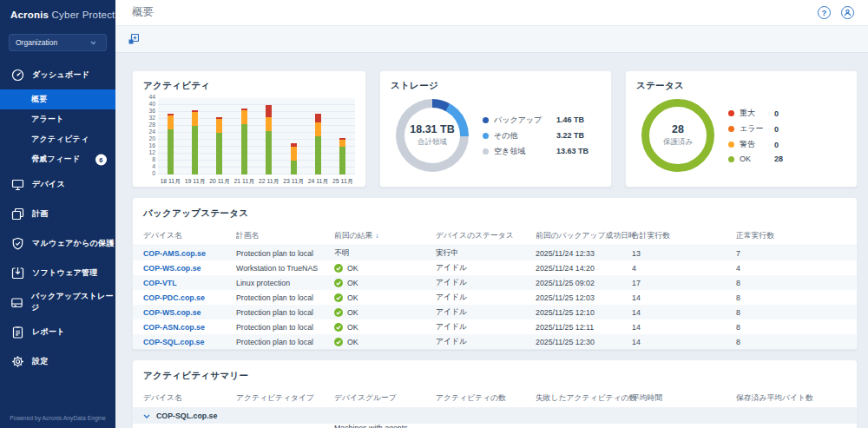  What do you see at coordinates (495, 326) in the screenshot?
I see `table-row: COP-ASN.cop.seProtection plan to localOK…` at bounding box center [495, 326].